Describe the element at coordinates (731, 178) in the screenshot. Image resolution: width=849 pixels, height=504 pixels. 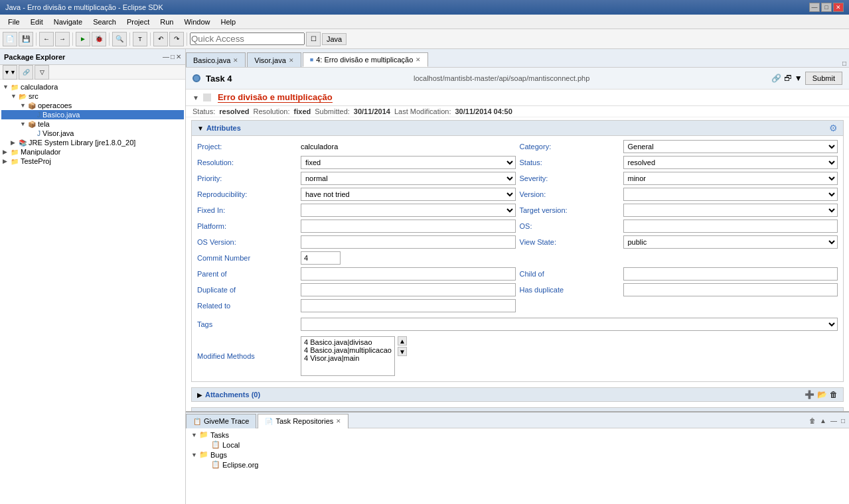
I see `severity-select: minor` at that location.